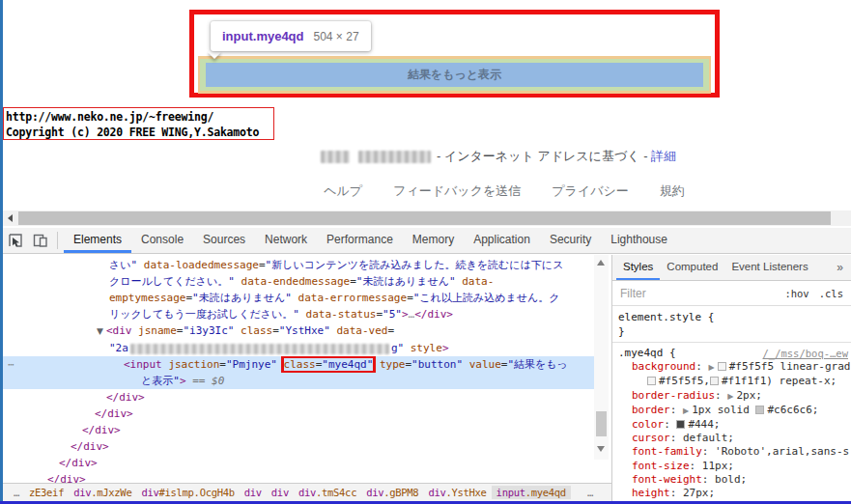 The width and height of the screenshot is (851, 504). What do you see at coordinates (734, 466) in the screenshot?
I see `css-declaration: font-size: 11px;` at bounding box center [734, 466].